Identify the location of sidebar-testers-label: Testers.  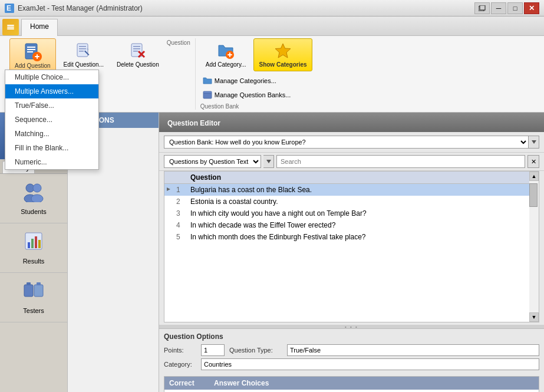
(33, 311).